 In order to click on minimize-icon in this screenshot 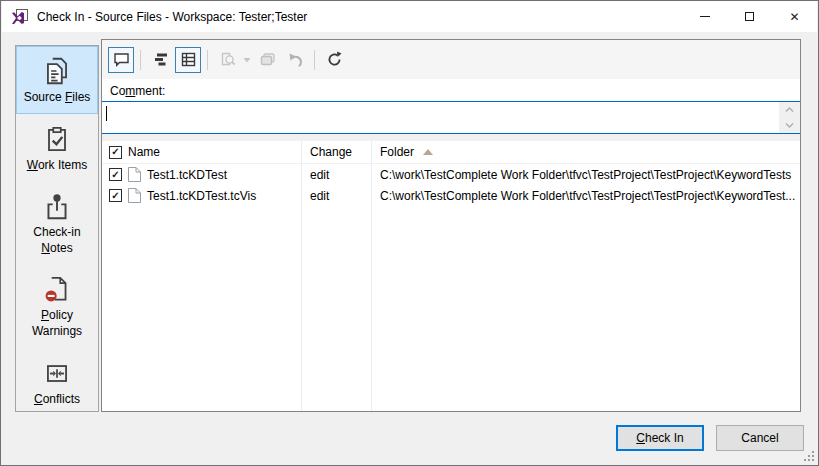, I will do `click(705, 16)`.